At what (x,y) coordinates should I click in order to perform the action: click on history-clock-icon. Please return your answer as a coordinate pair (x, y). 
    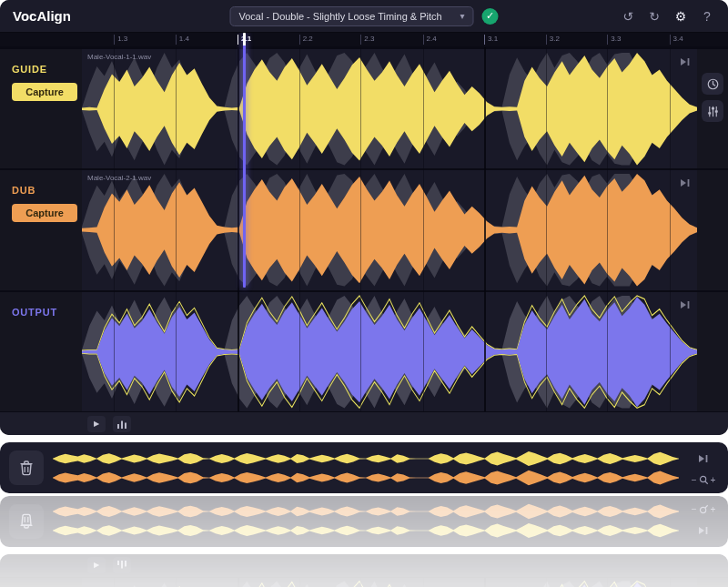
    Looking at the image, I should click on (713, 84).